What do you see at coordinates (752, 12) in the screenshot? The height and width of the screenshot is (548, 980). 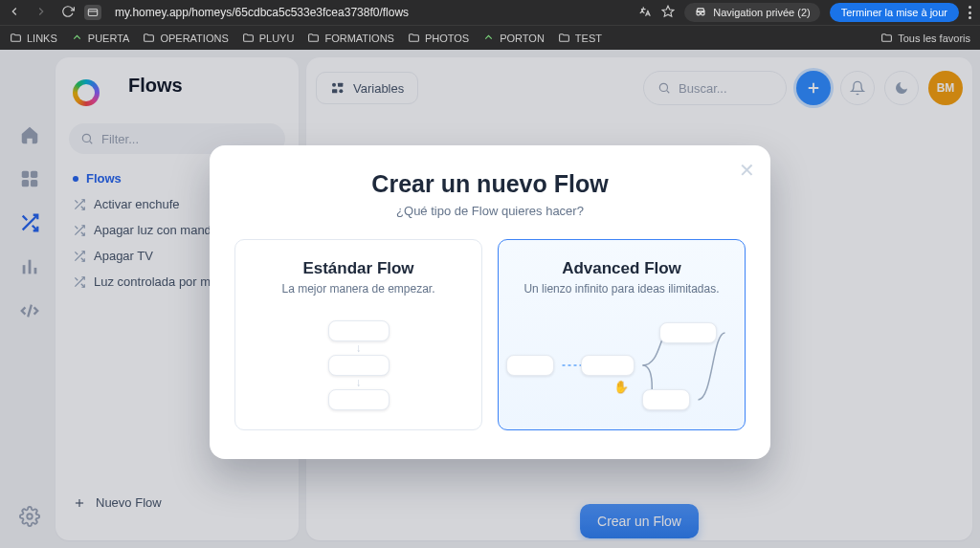 I see `incognito-badge: Navigation privée (2)` at bounding box center [752, 12].